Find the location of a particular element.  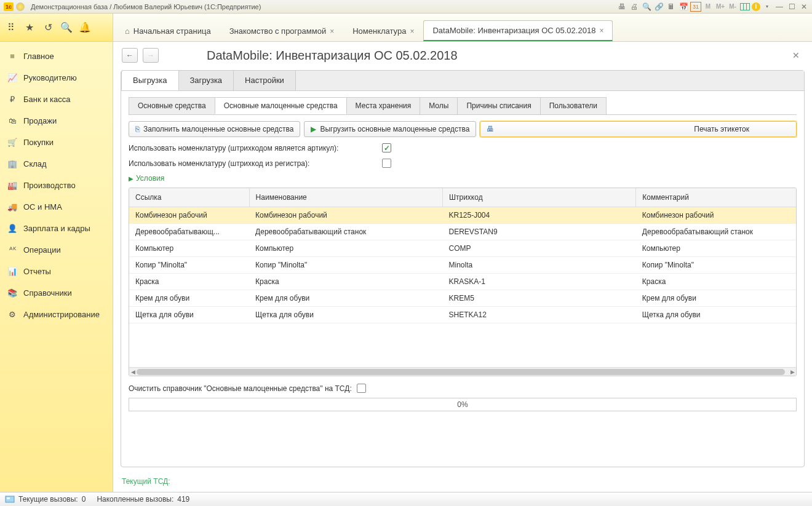

upload-button-label: Выгрузить основные малоценные средства is located at coordinates (395, 129).